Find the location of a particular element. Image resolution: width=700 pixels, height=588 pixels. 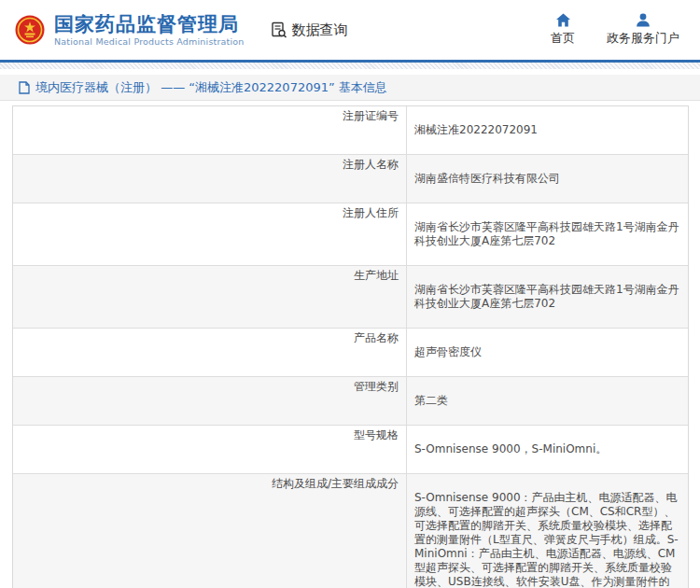

row-value: 第二类 is located at coordinates (547, 401).